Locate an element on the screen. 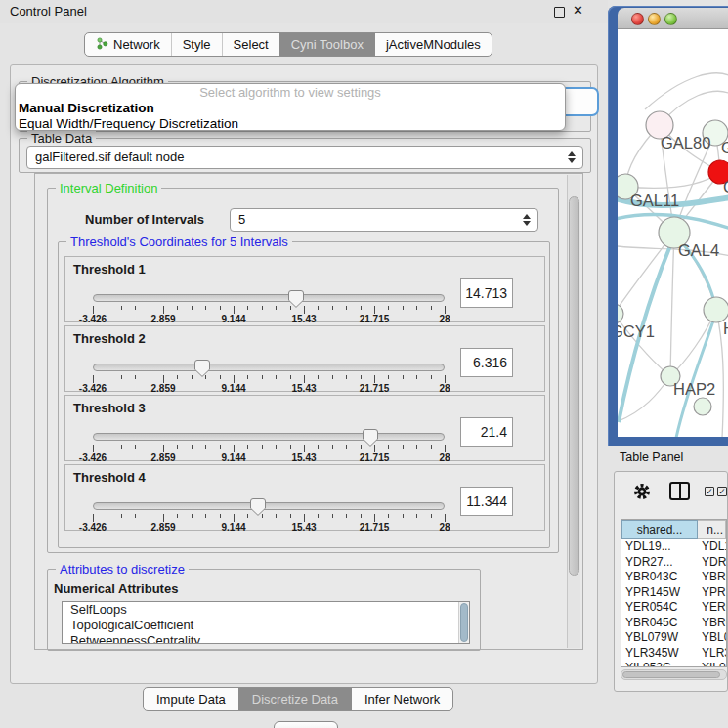 The width and height of the screenshot is (728, 728). threshold-value-field: 21.4 is located at coordinates (487, 432).